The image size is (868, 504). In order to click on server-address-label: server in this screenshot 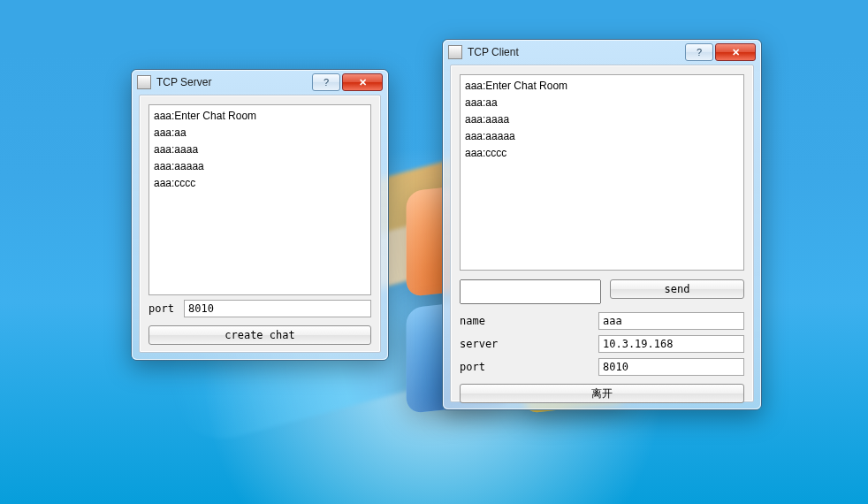, I will do `click(529, 344)`.